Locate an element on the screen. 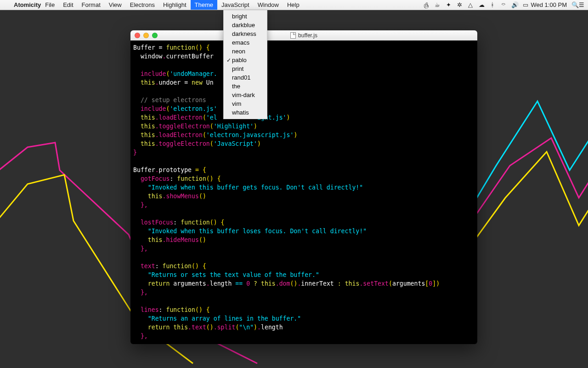  code-line: this.hideMenus() is located at coordinates (304, 240).